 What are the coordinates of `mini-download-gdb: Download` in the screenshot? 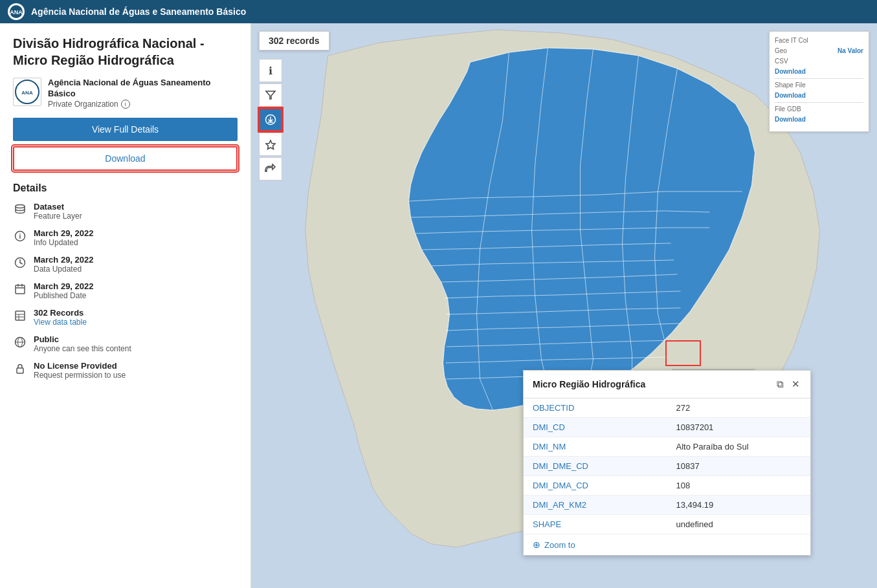 It's located at (790, 119).